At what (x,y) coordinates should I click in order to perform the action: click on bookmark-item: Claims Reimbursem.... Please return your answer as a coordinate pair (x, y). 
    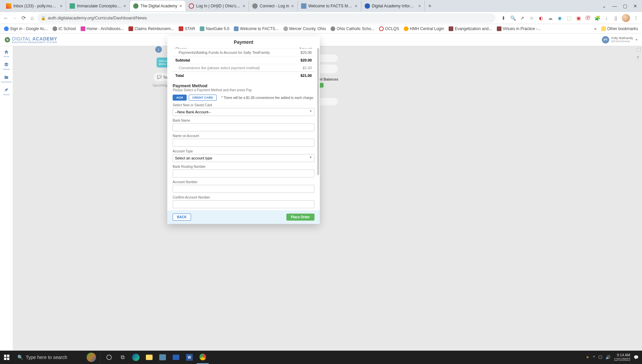
    Looking at the image, I should click on (151, 29).